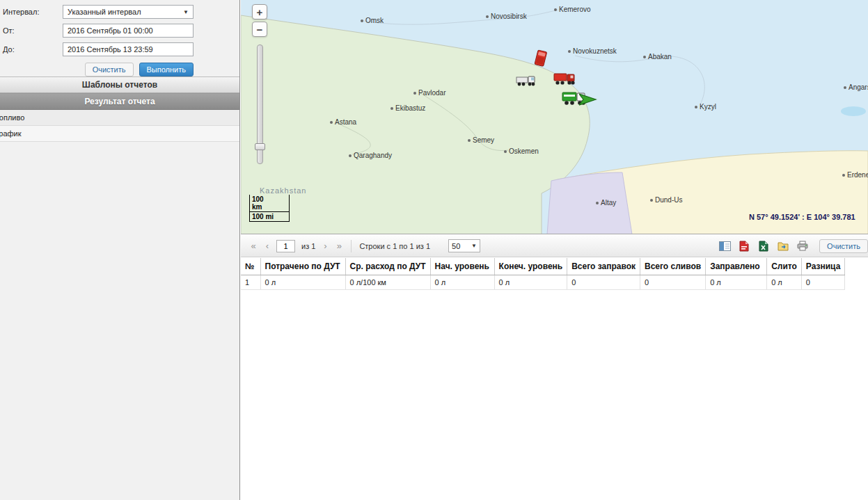  I want to click on report-table: №Потрачено по ДУТСр. расход по ДУТНач. у…, so click(543, 274).